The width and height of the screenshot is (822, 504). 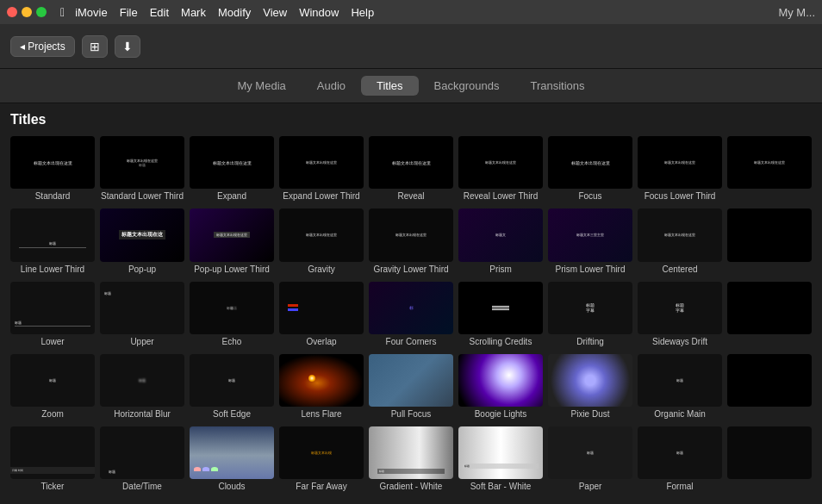 What do you see at coordinates (319, 12) in the screenshot?
I see `menu-window: Window` at bounding box center [319, 12].